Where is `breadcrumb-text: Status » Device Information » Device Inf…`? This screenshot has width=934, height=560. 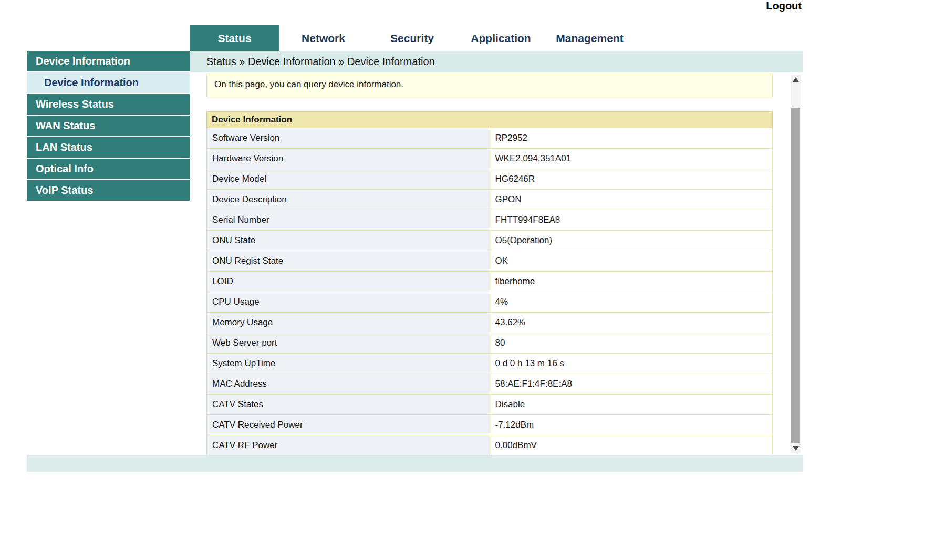 breadcrumb-text: Status » Device Information » Device Inf… is located at coordinates (320, 62).